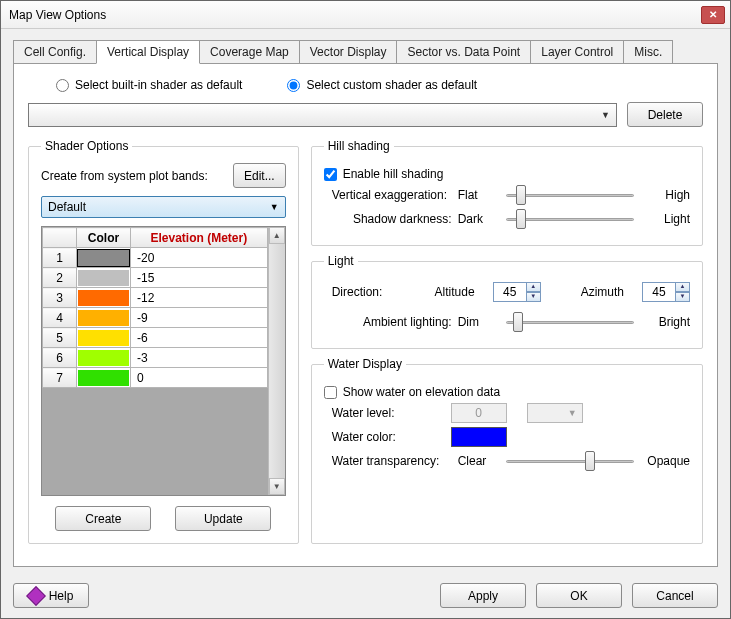 This screenshot has height=619, width=731. What do you see at coordinates (330, 174) in the screenshot?
I see `enable-hill-checkbox` at bounding box center [330, 174].